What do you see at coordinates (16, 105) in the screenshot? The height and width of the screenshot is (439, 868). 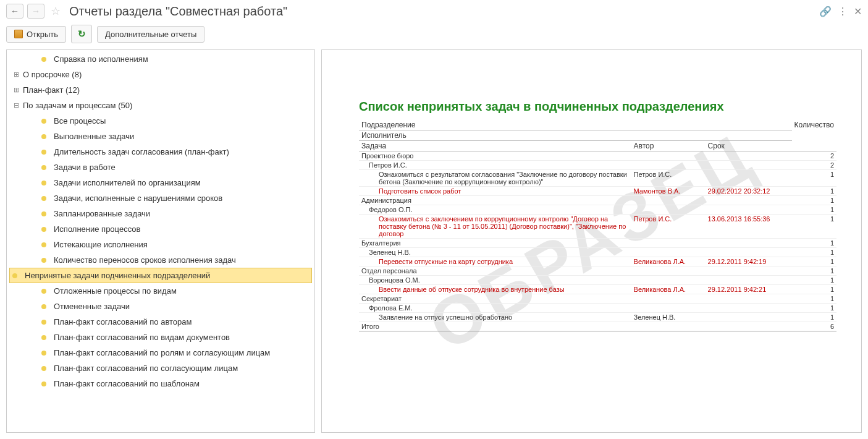 I see `collapse-icon: ⊟` at bounding box center [16, 105].